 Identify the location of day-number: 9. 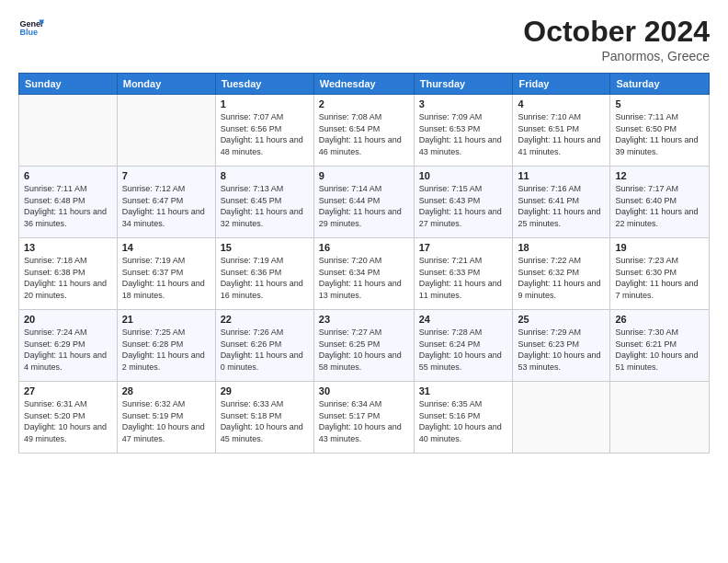
(364, 176).